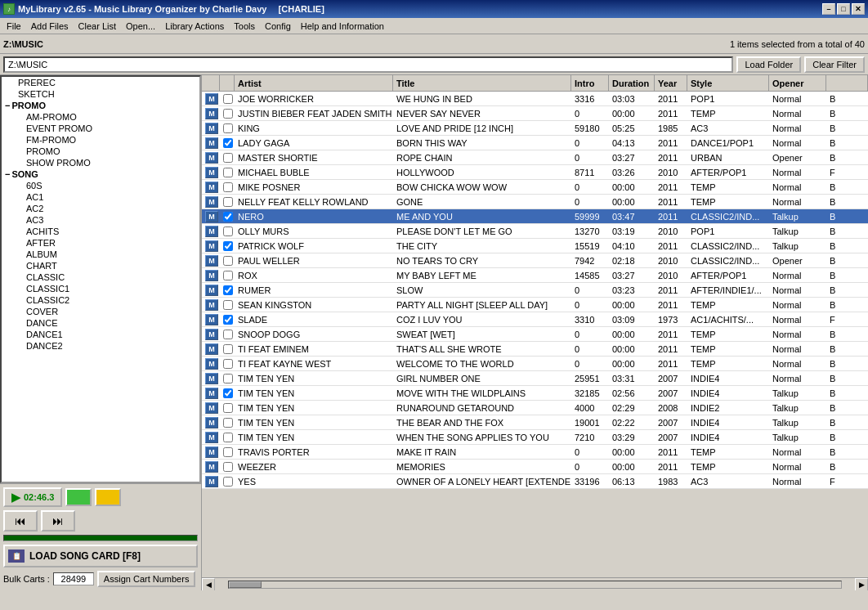  What do you see at coordinates (368, 65) in the screenshot?
I see `folder-input` at bounding box center [368, 65].